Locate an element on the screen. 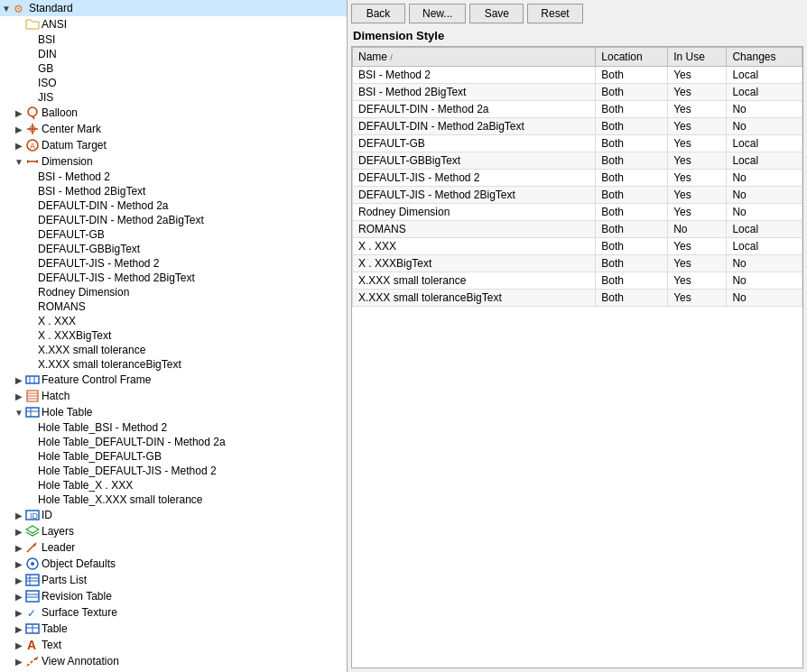  tree-expand-surface-texture: ▶ is located at coordinates (19, 613).